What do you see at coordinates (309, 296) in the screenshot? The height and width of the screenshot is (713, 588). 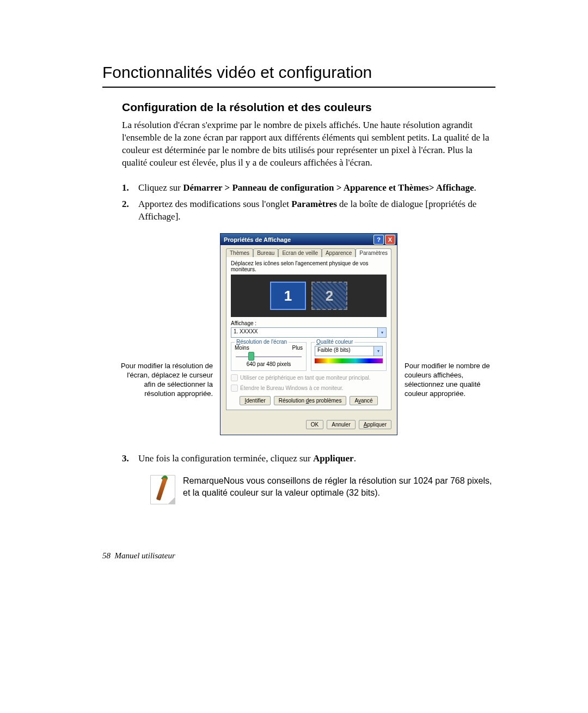 I see `monitor-layout: 1 2` at bounding box center [309, 296].